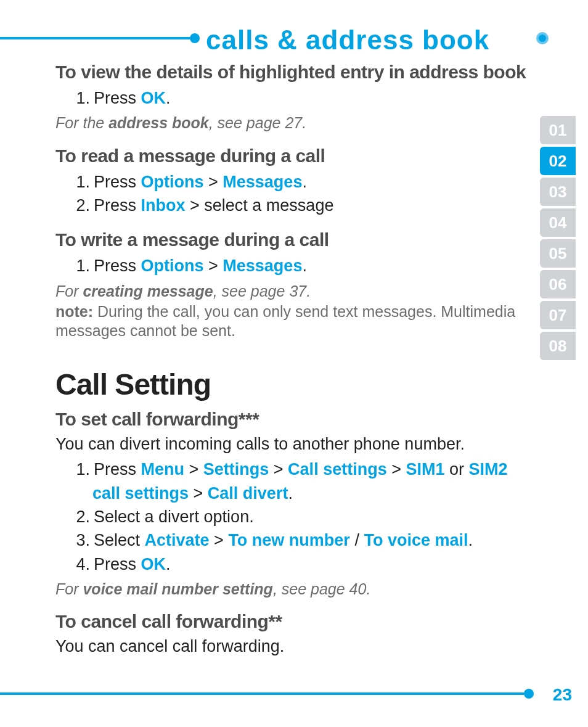 This screenshot has width=588, height=727. I want to click on key-call-divert: Call divert, so click(248, 493).